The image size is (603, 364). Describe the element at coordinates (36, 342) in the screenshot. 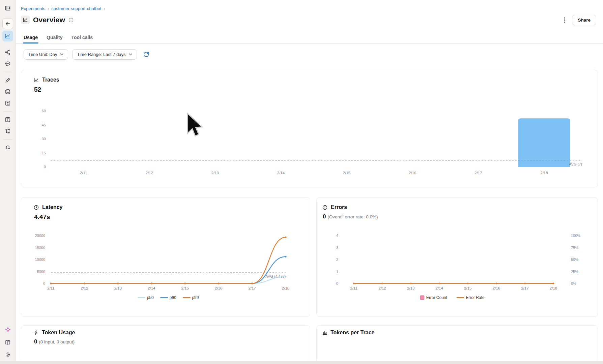

I see `token-usage-value: 0` at that location.